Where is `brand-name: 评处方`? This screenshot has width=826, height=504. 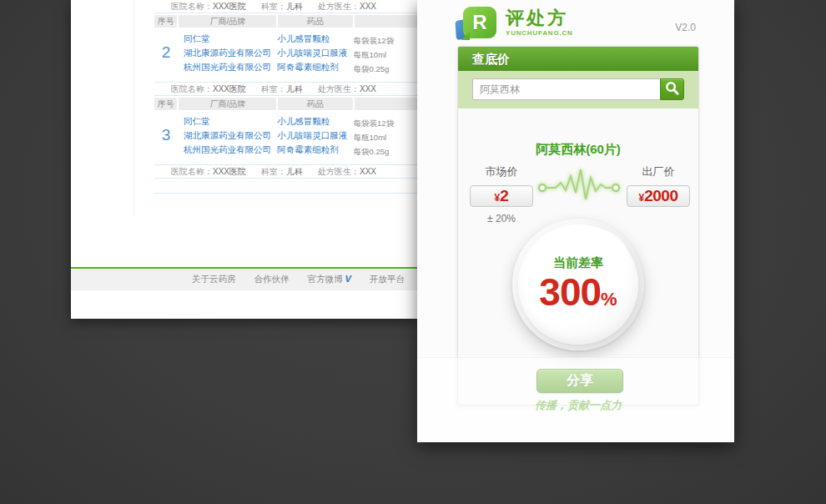 brand-name: 评处方 is located at coordinates (568, 18).